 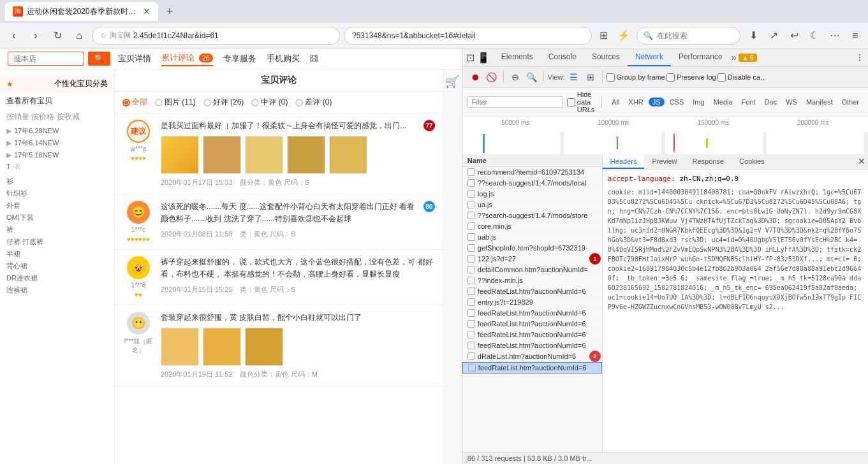 What do you see at coordinates (452, 82) in the screenshot?
I see `cart-icon: 🛒` at bounding box center [452, 82].